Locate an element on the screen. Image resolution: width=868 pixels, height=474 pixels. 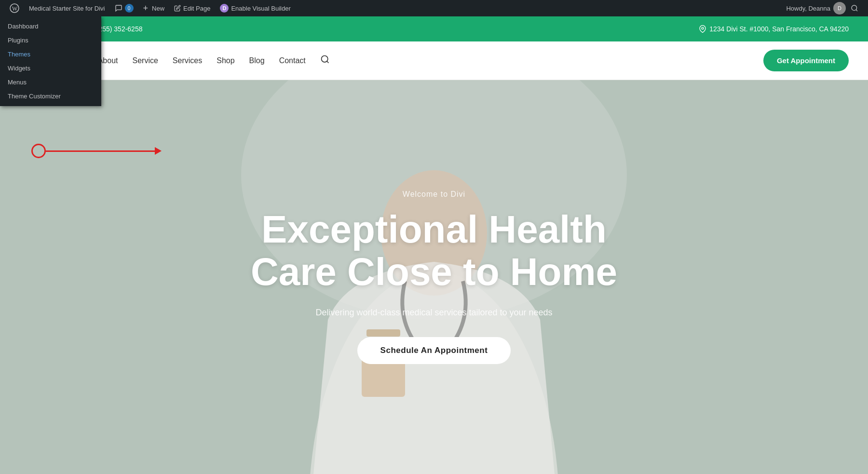
dropdown-item-themes: Themes is located at coordinates (51, 54).